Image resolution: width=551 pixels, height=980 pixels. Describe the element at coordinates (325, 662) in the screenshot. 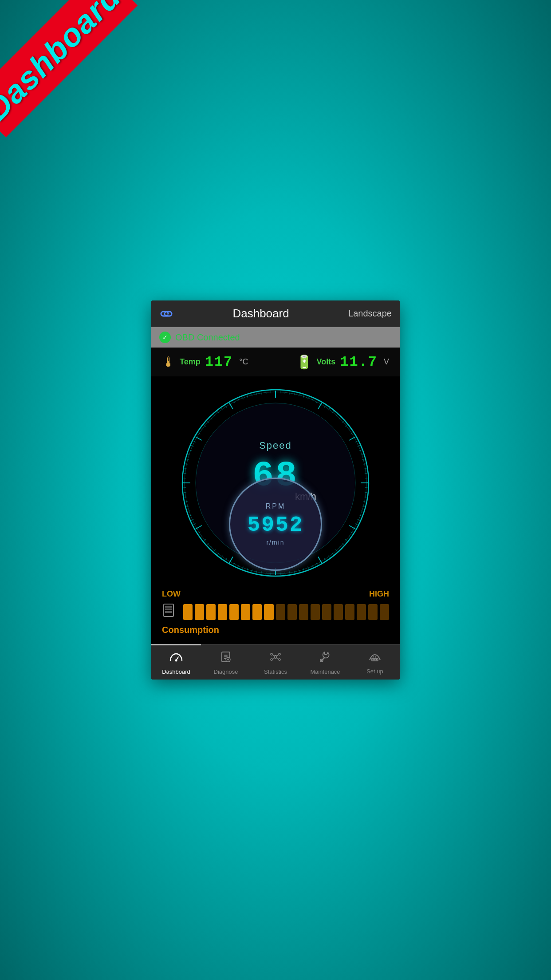

I see `nav-maintenance: Maintenace` at that location.